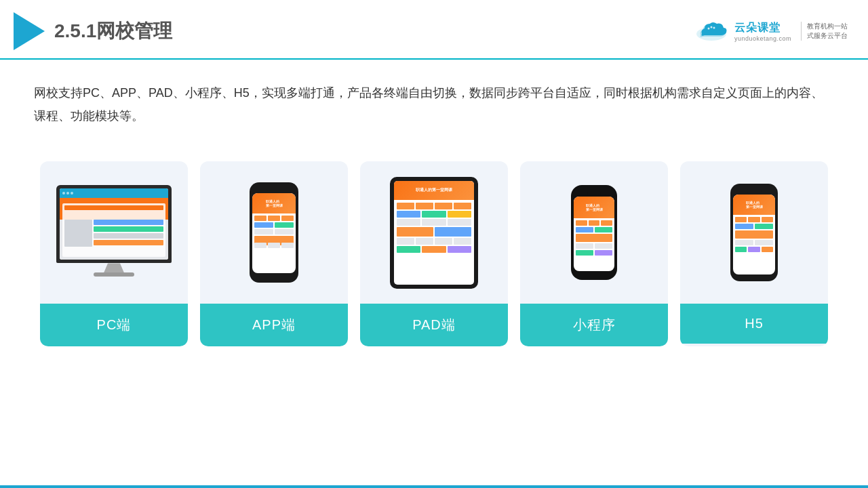 This screenshot has width=868, height=488. What do you see at coordinates (594, 253) in the screenshot?
I see `card-mini: 职通人的第一堂网课` at bounding box center [594, 253].